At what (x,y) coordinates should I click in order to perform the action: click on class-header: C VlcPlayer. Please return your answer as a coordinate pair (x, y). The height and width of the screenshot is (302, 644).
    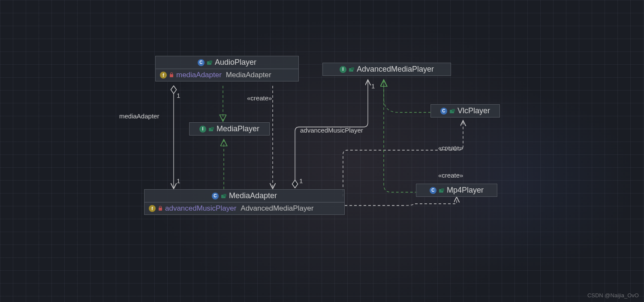
    Looking at the image, I should click on (465, 111).